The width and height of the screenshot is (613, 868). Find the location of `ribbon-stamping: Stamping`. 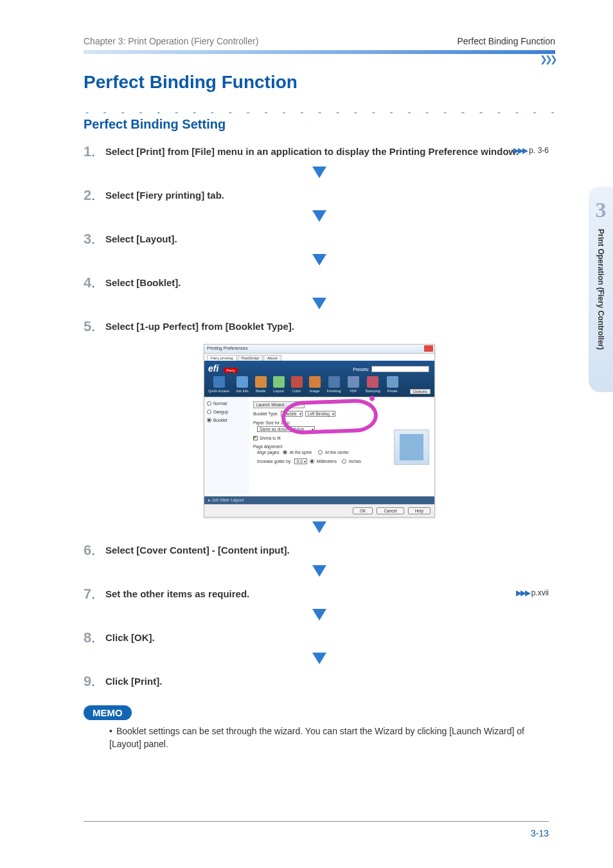

ribbon-stamping: Stamping is located at coordinates (373, 384).